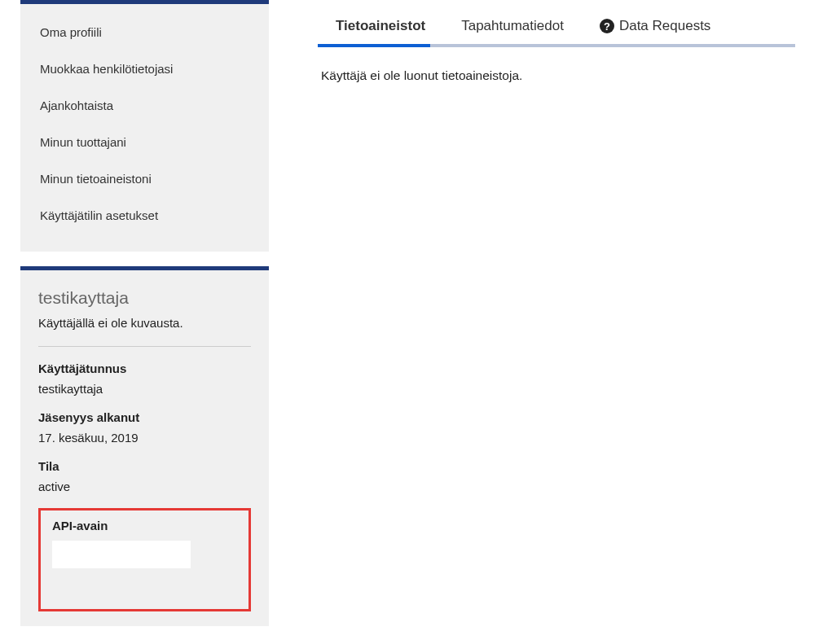 Image resolution: width=840 pixels, height=631 pixels. Describe the element at coordinates (145, 331) in the screenshot. I see `user-description: Käyttäjällä ei ole kuvausta.` at that location.